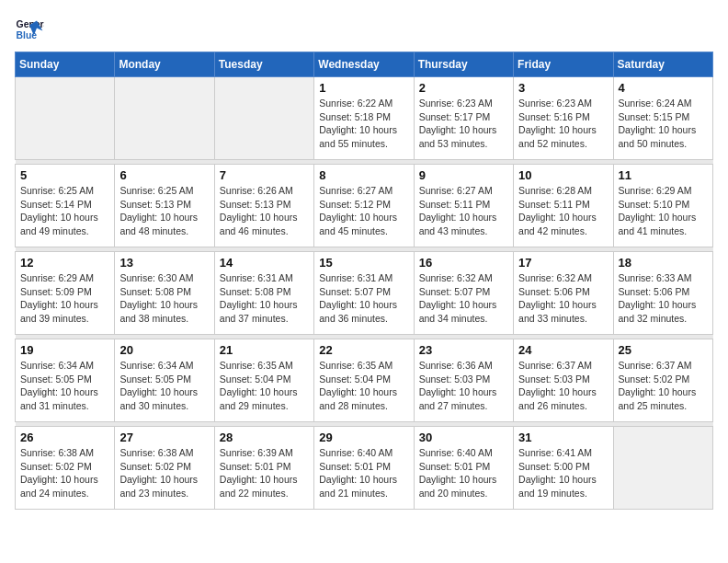 The height and width of the screenshot is (563, 728). Describe the element at coordinates (563, 298) in the screenshot. I see `day-info: Sunrise: 6:32 AMSunset: 5:06 PMDaylight:…` at that location.